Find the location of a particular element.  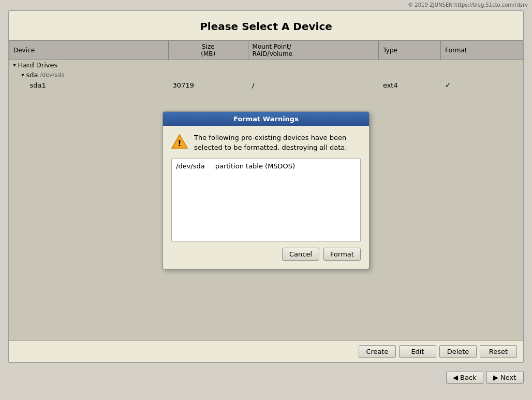

modal-body: ! The following pre-existing devices hav… is located at coordinates (266, 197).